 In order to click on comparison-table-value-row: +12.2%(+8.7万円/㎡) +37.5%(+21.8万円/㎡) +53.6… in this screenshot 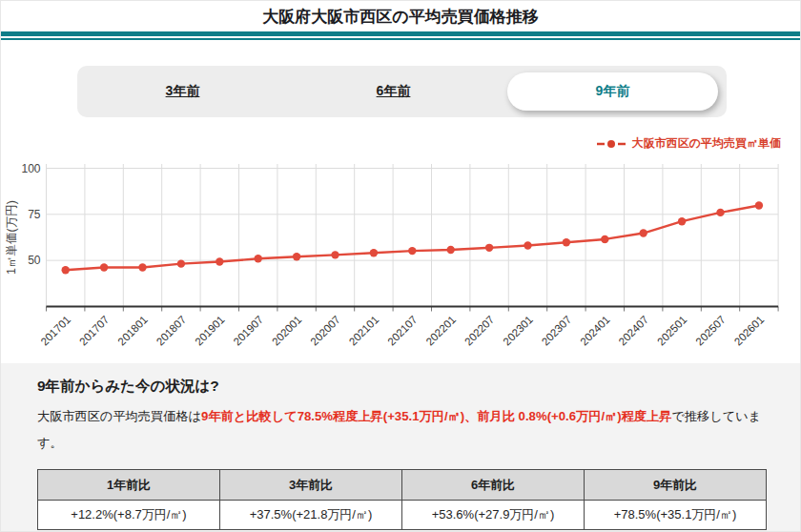, I will do `click(402, 515)`.